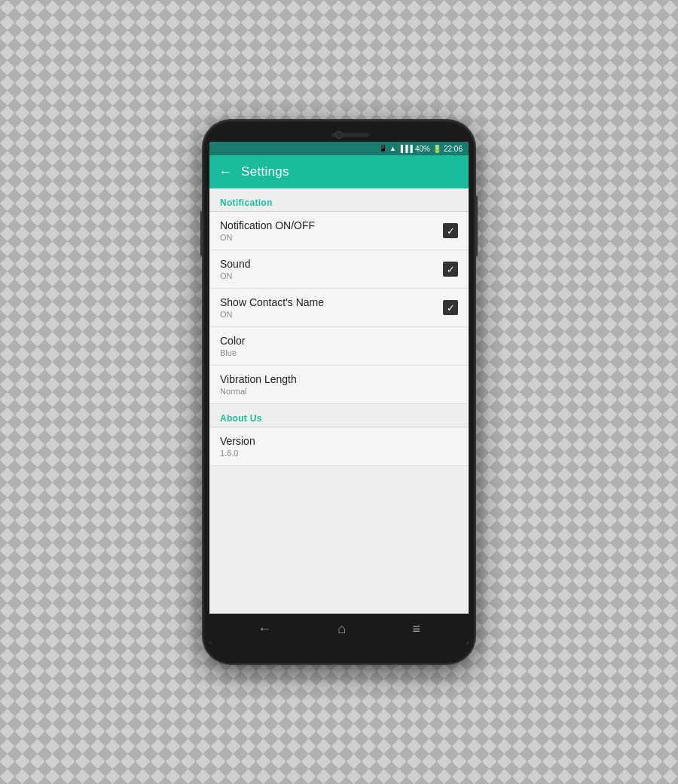  I want to click on settings-item-notification-toggle: Notification ON/OFF ON ✓, so click(339, 231).